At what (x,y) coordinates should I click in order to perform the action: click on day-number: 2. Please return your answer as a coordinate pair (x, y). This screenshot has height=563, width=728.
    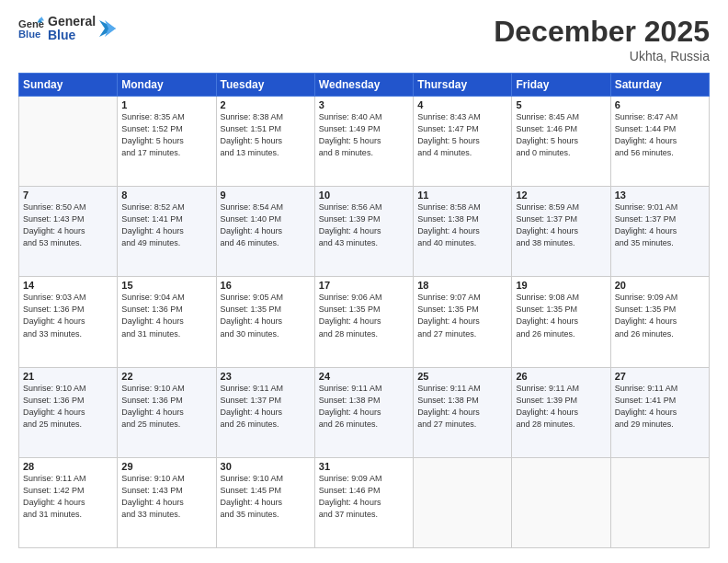
    Looking at the image, I should click on (266, 105).